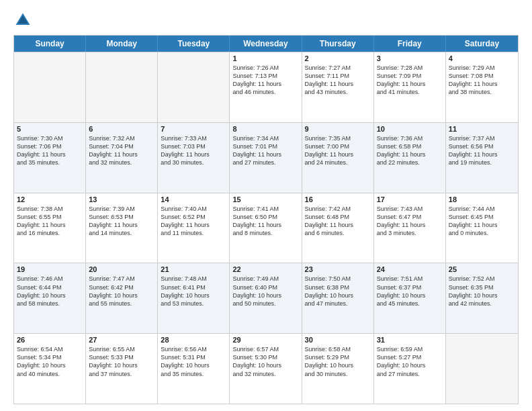  I want to click on day-info: Sunrise: 7:48 AM Sunset: 6:41 PM Dayligh…, so click(193, 291).